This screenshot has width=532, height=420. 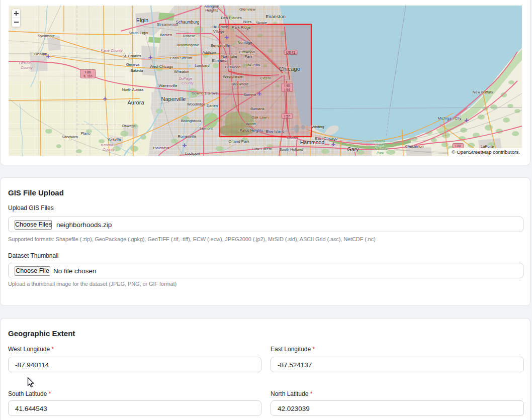 I want to click on svg-text: Orland Park, so click(x=239, y=142).